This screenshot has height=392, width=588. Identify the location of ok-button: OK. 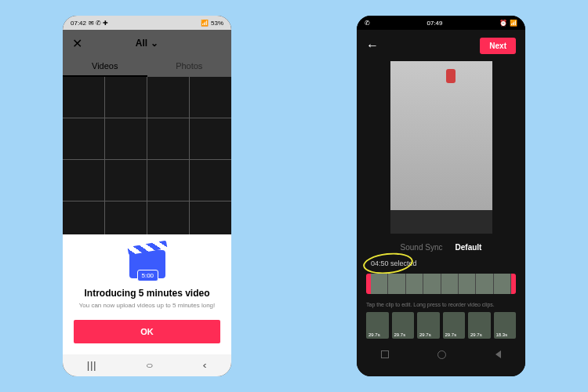
(147, 332).